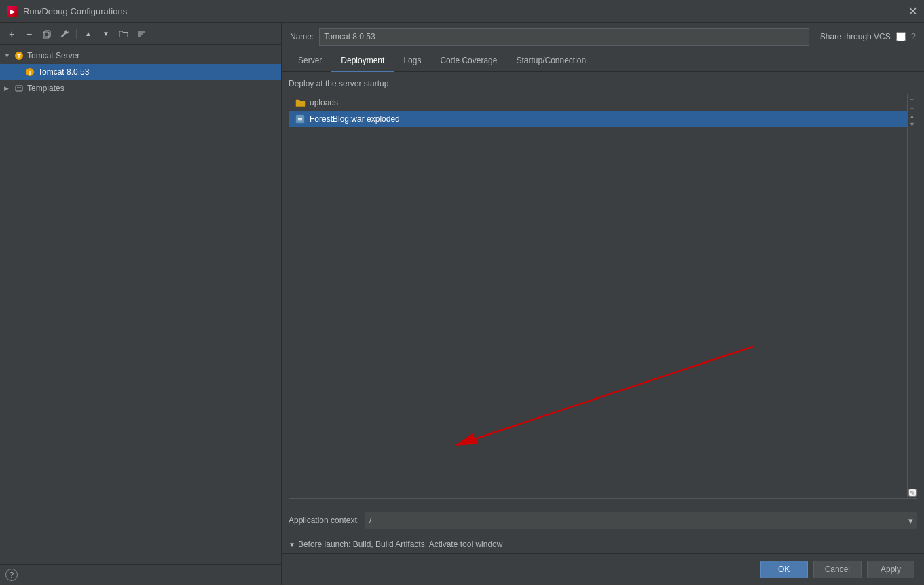 This screenshot has width=924, height=585. What do you see at coordinates (912, 12) in the screenshot?
I see `close-icon: ✕` at bounding box center [912, 12].